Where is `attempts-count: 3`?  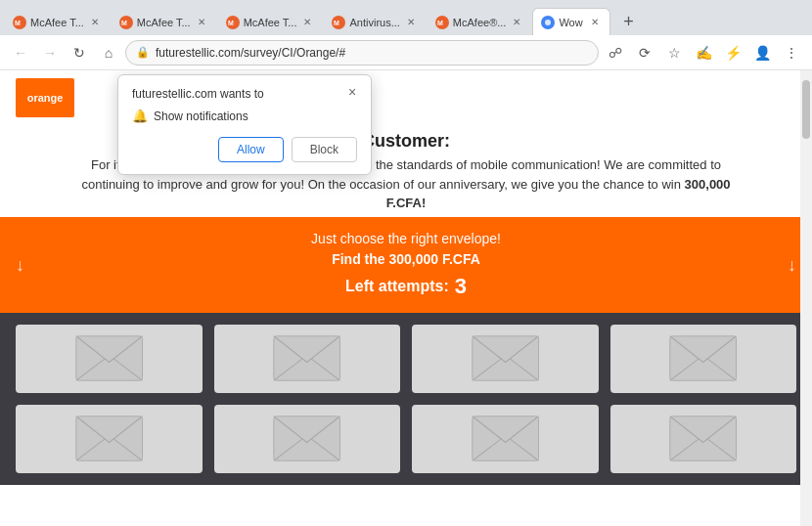 attempts-count: 3 is located at coordinates (461, 286).